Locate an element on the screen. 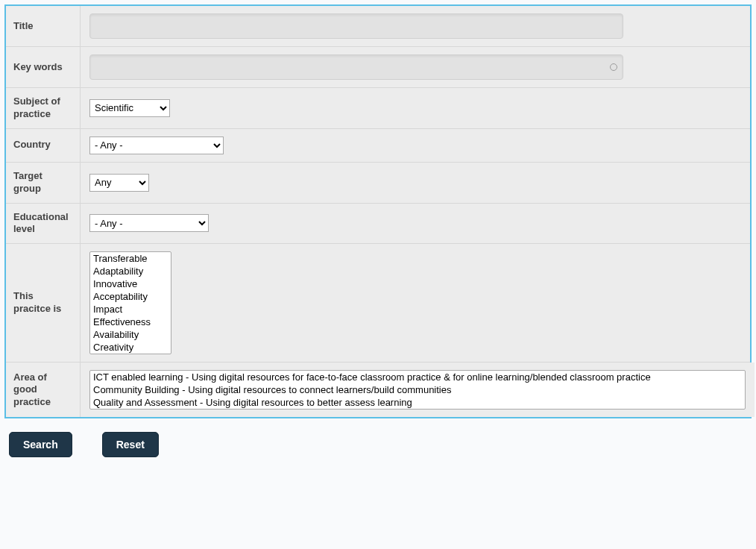 This screenshot has height=549, width=756. label-area: Area of good practice is located at coordinates (43, 389).